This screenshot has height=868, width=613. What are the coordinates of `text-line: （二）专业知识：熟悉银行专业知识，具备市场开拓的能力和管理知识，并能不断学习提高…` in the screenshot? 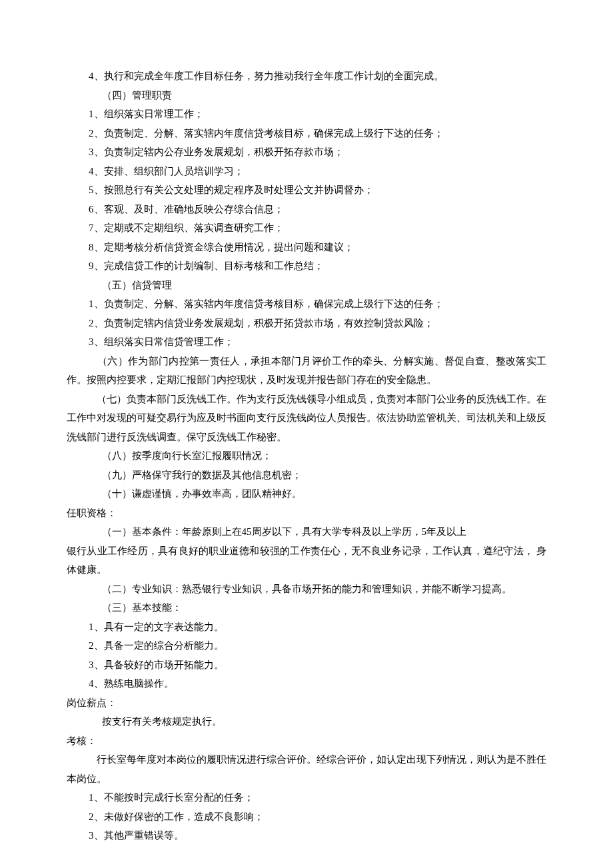 It's located at (306, 589).